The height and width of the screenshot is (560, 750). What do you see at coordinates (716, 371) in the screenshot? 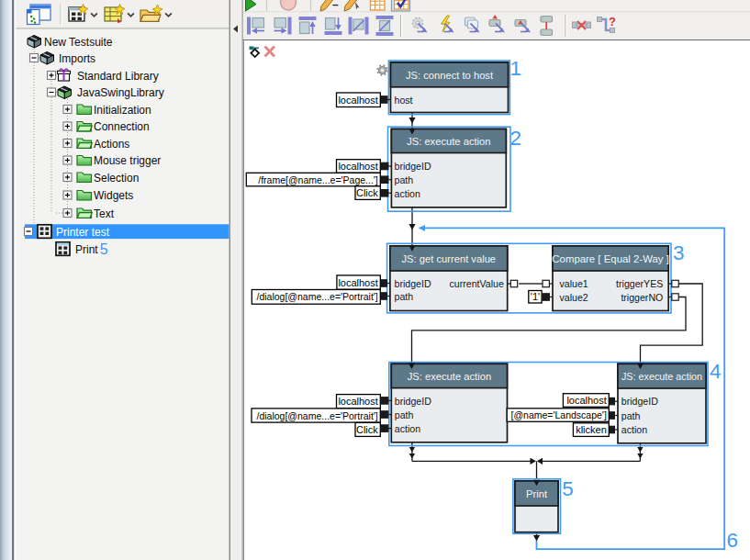
I see `svg-text: 4` at bounding box center [716, 371].